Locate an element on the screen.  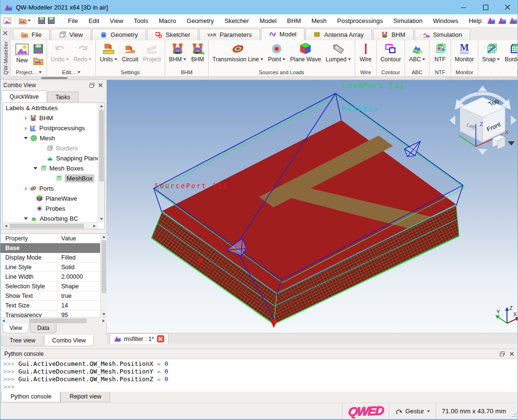
tab-combo-view: Combo View is located at coordinates (69, 341).